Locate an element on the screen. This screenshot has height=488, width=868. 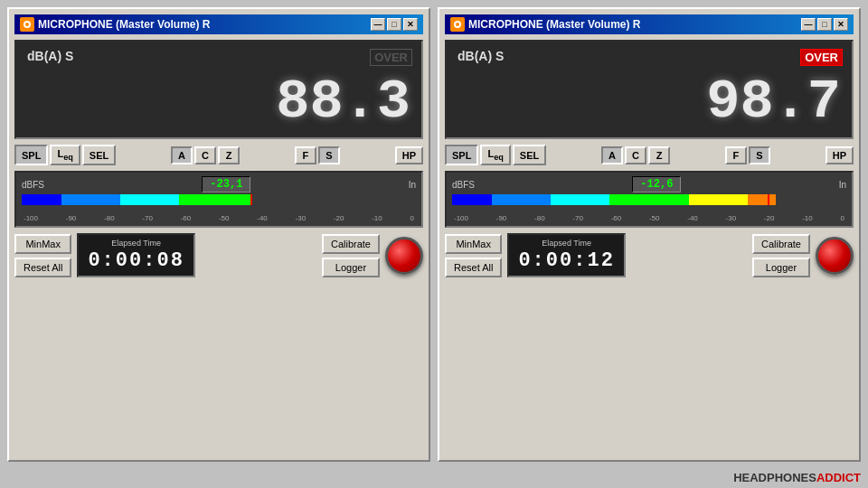
right-record-btn is located at coordinates (835, 256).